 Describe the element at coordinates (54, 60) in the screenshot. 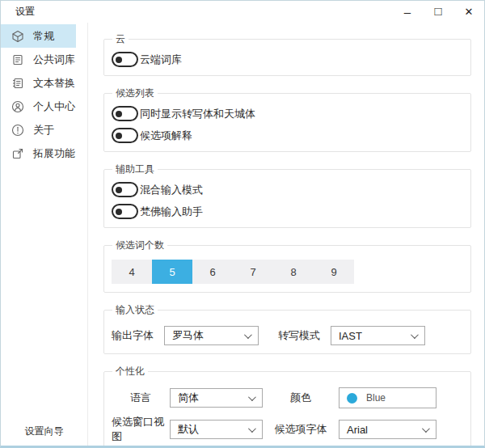

I see `sidebar-item-label: 公共词库` at that location.